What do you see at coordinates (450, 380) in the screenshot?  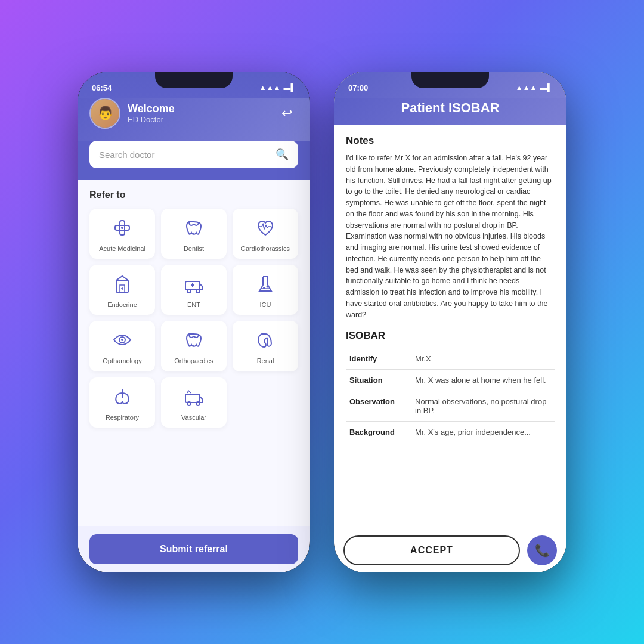 I see `isobar-row-situation: Situation Mr. X was alone at home when h…` at bounding box center [450, 380].